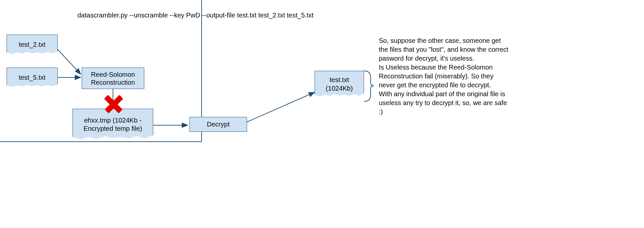 This screenshot has width=644, height=228. I want to click on input-file-1: test_2.txt, so click(32, 44).